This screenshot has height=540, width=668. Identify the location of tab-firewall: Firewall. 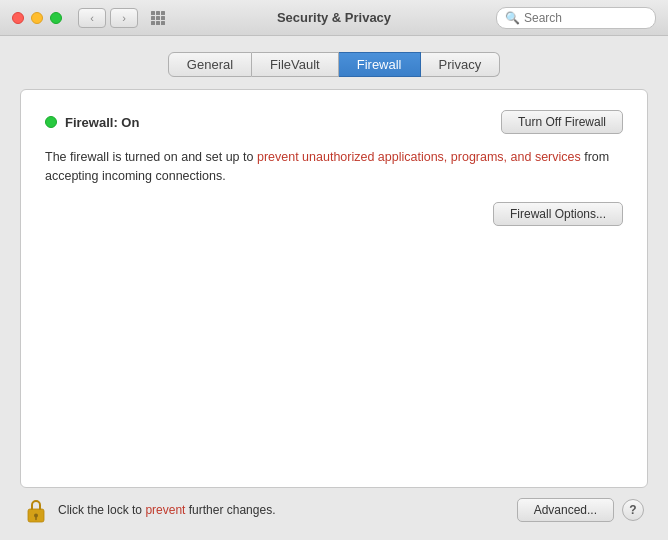
(380, 64).